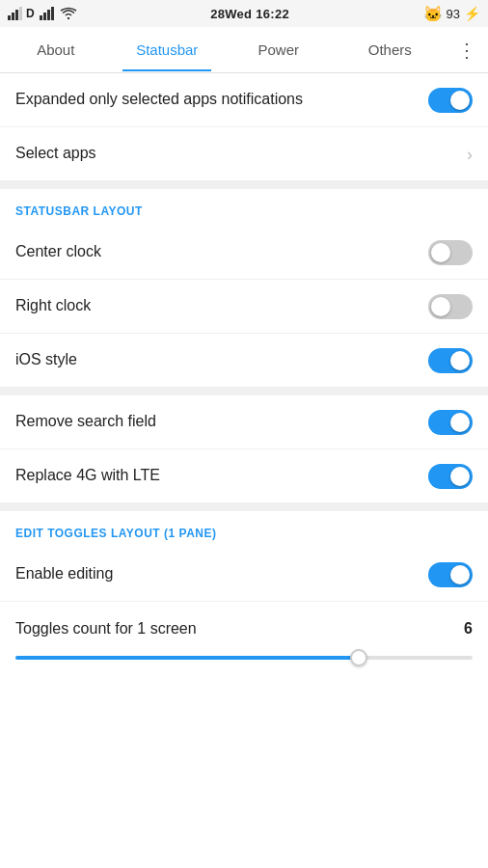 This screenshot has height=868, width=488. Describe the element at coordinates (244, 575) in the screenshot. I see `list-item-enable-editing: Enable editing` at that location.